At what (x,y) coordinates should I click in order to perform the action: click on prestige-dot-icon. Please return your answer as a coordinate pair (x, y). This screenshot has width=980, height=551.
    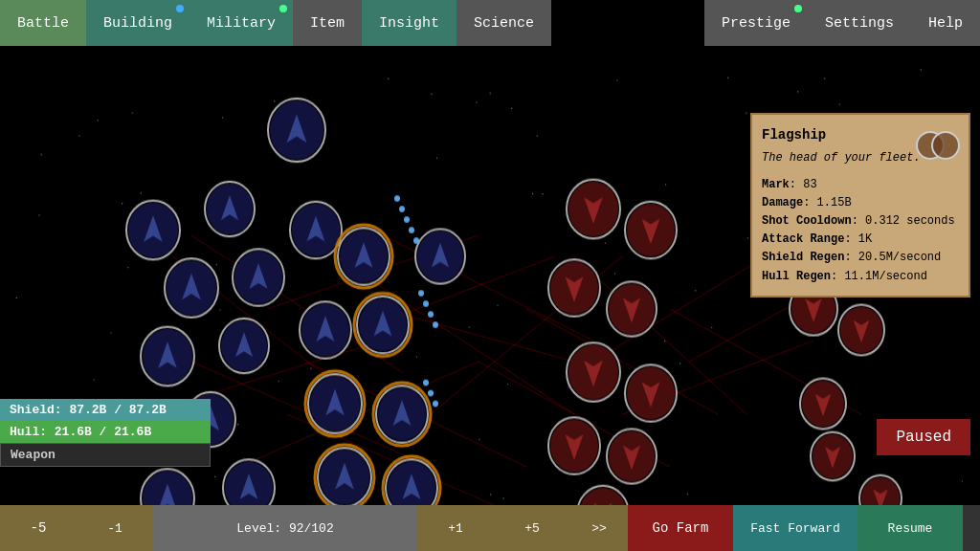
    Looking at the image, I should click on (798, 9).